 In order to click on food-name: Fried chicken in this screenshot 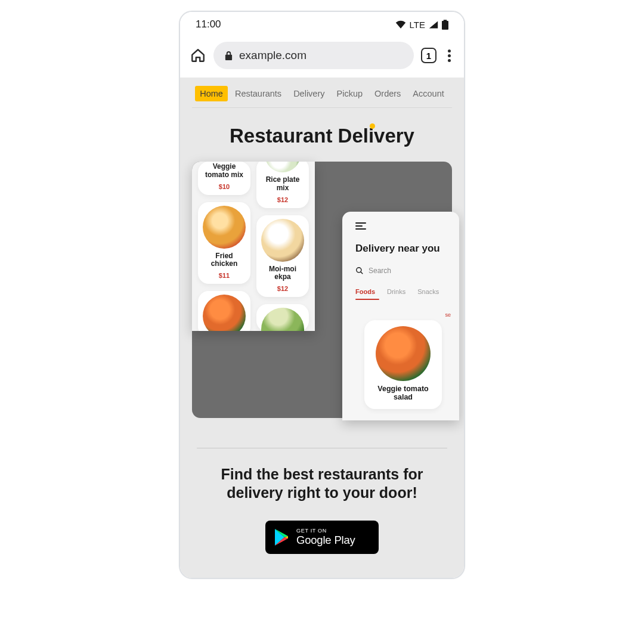, I will do `click(224, 261)`.